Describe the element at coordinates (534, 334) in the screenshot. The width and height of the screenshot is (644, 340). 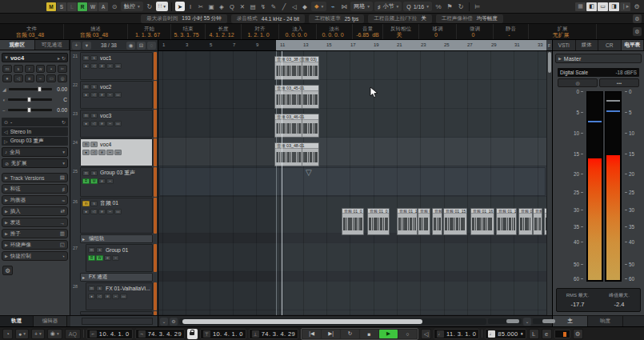
I see `sync-button: Ŀ` at that location.